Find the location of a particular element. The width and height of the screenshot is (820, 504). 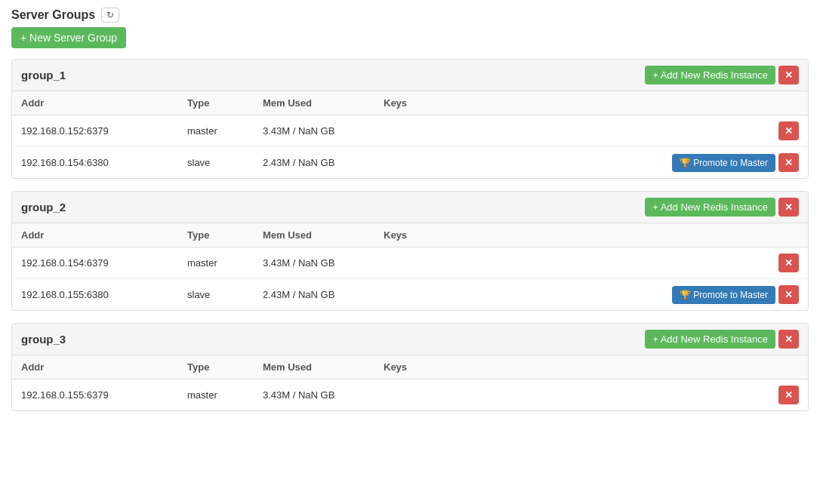

group-name-group_3: group_3 is located at coordinates (44, 340).